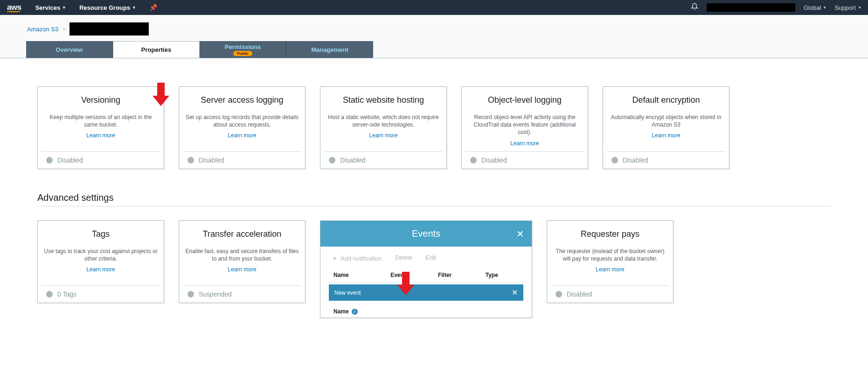 The image size is (868, 389). What do you see at coordinates (434, 206) in the screenshot?
I see `divider` at bounding box center [434, 206].